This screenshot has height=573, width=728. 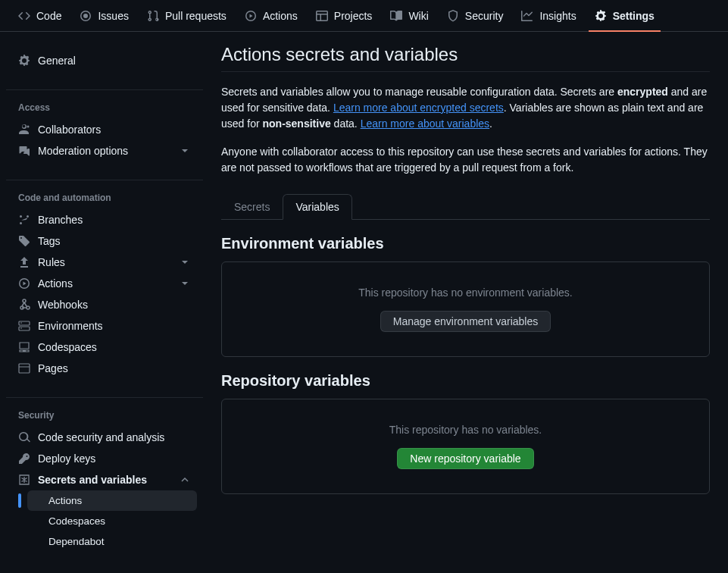 I want to click on sidebar-subitem-codespaces: Codespaces, so click(x=112, y=521).